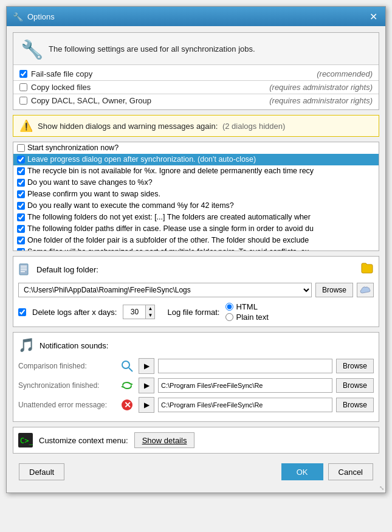 The height and width of the screenshot is (532, 392). Describe the element at coordinates (196, 126) in the screenshot. I see `warning-bar: ⚠️ Show hidden dialogs and warning messa…` at that location.